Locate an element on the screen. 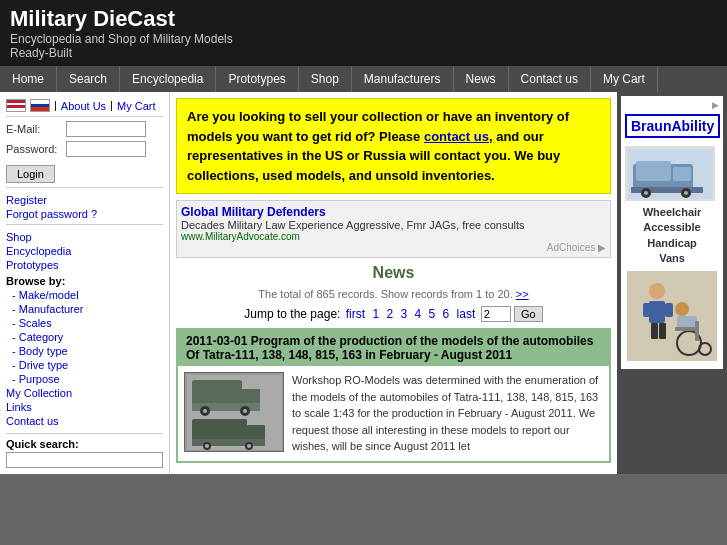 The image size is (727, 545). article-header: 2011-03-01 Program of the production of … is located at coordinates (394, 348).